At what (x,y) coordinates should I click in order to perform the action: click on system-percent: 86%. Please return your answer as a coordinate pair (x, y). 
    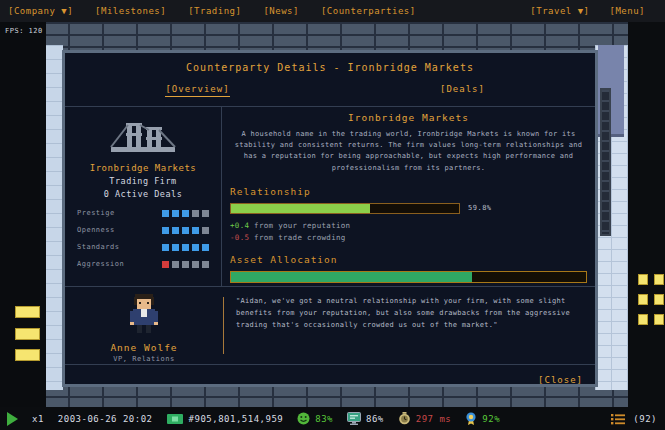
    Looking at the image, I should click on (375, 419).